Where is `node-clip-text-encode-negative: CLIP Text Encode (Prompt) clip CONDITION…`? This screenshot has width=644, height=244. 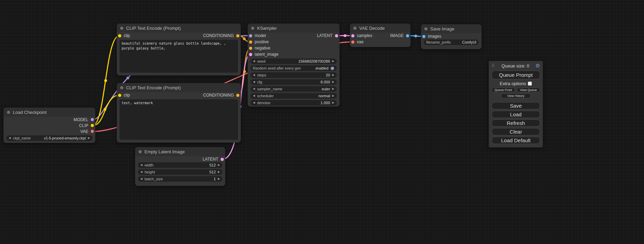 node-clip-text-encode-negative: CLIP Text Encode (Prompt) clip CONDITION… is located at coordinates (179, 113).